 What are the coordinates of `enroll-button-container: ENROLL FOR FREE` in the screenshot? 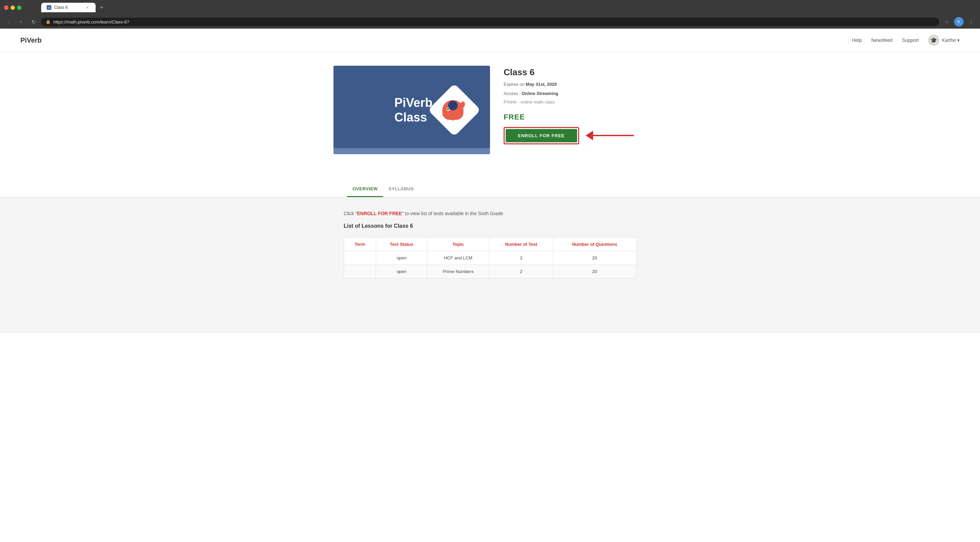 It's located at (541, 136).